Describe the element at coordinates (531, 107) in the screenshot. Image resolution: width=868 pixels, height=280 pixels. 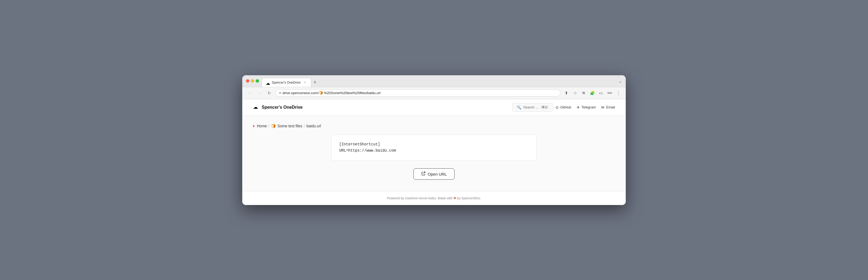
I see `search-label: Search ...` at that location.